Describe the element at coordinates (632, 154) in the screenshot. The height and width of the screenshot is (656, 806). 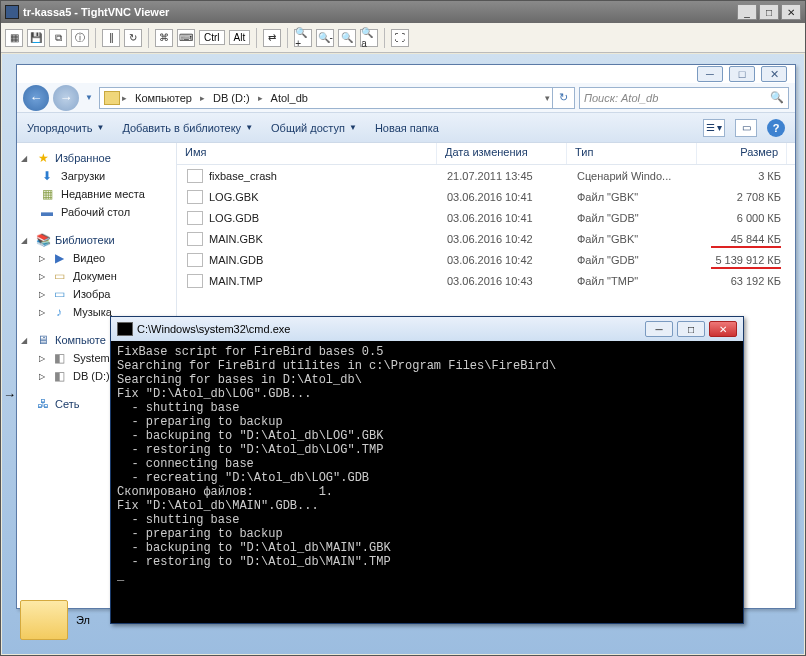
I see `col-type: Тип` at that location.